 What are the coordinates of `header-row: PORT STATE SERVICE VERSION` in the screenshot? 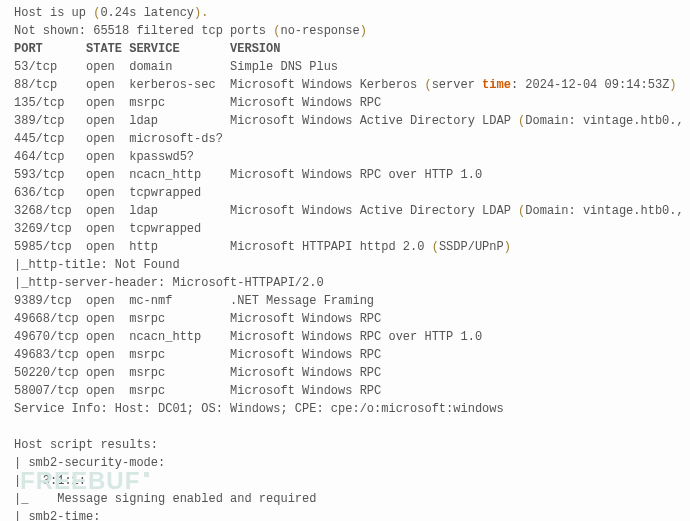 It's located at (345, 49).